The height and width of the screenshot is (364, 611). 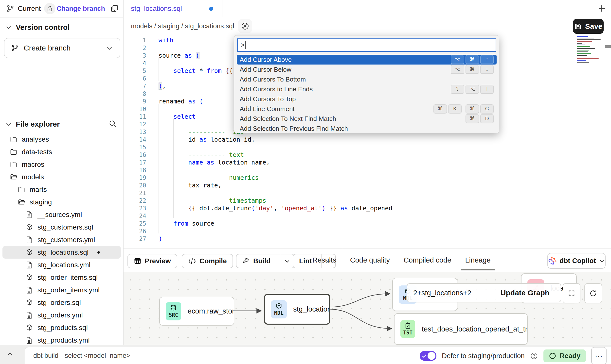 I want to click on file-tree-item-stg-orders-sql: stg_orders.sql, so click(x=62, y=302).